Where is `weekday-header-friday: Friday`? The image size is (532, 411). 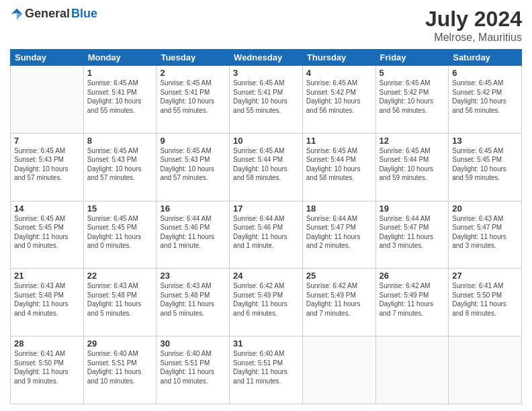
weekday-header-friday: Friday is located at coordinates (412, 58).